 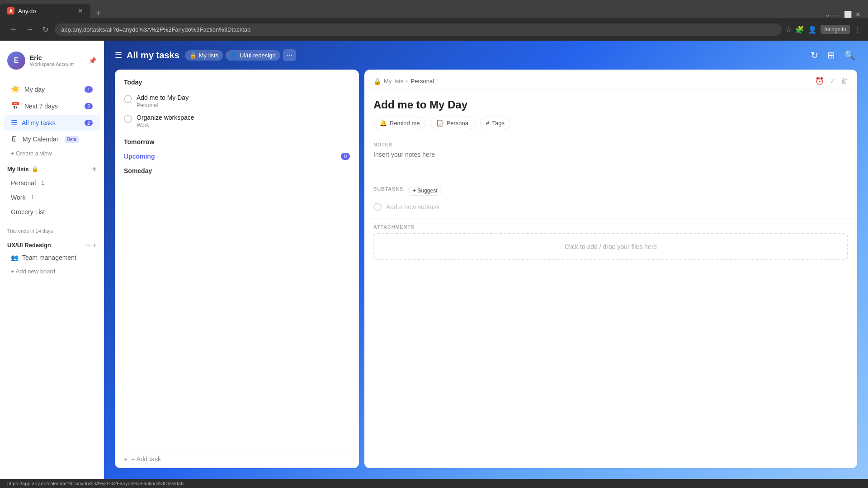 What do you see at coordinates (498, 123) in the screenshot?
I see `chip-tags-label: Tags` at bounding box center [498, 123].